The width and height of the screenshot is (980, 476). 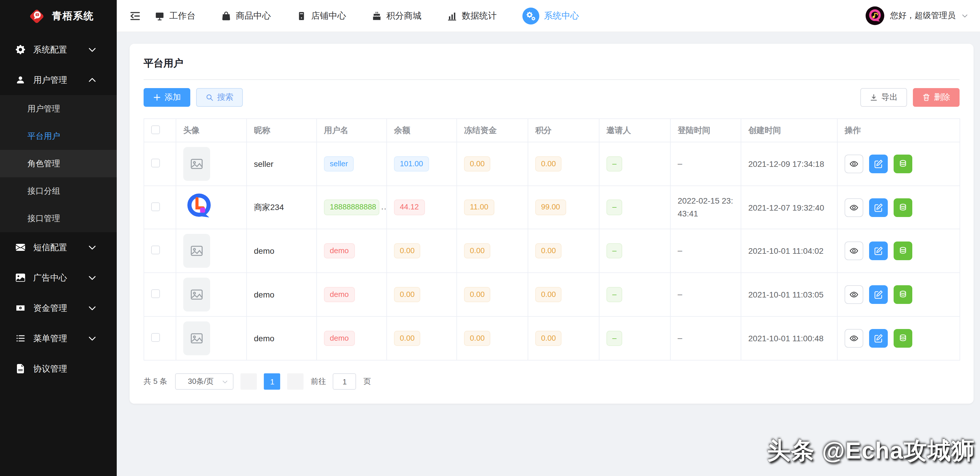 I want to click on sidebar-collapse-icon, so click(x=135, y=16).